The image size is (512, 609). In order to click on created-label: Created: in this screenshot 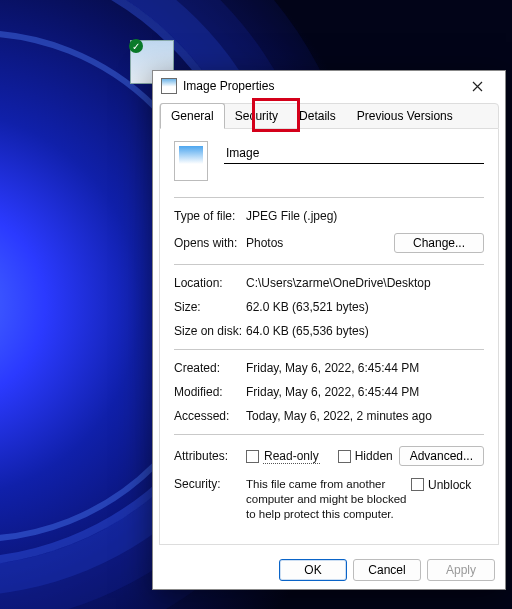, I will do `click(210, 368)`.